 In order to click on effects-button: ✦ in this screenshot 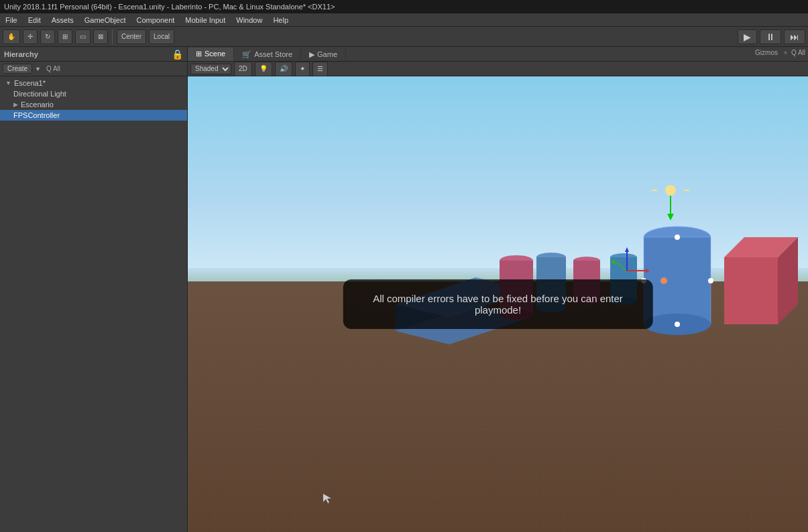, I will do `click(302, 69)`.